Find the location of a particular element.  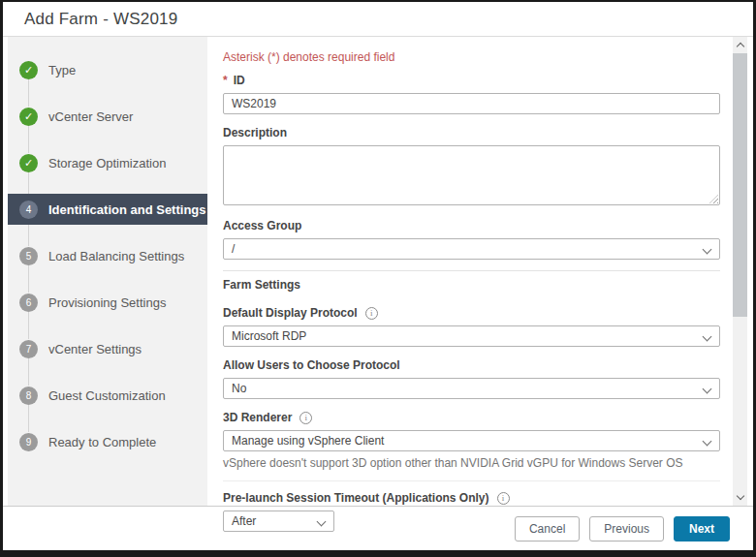

scroll-down-icon is located at coordinates (740, 498).